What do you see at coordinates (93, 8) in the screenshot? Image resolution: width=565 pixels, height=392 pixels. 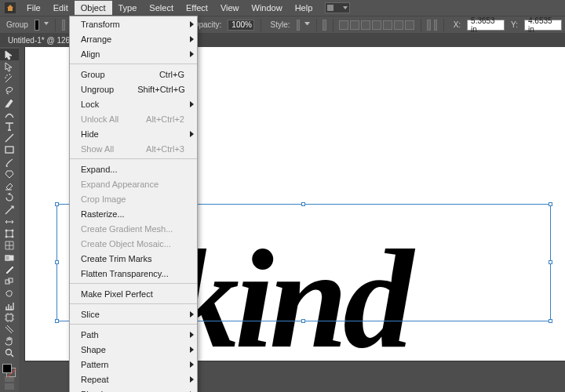 I see `menu-object: Object` at bounding box center [93, 8].